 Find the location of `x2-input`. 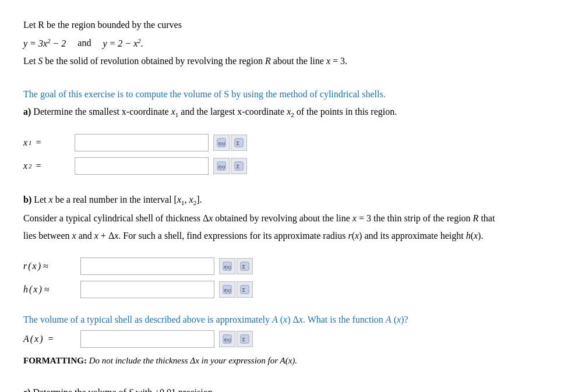

x2-input is located at coordinates (142, 166).